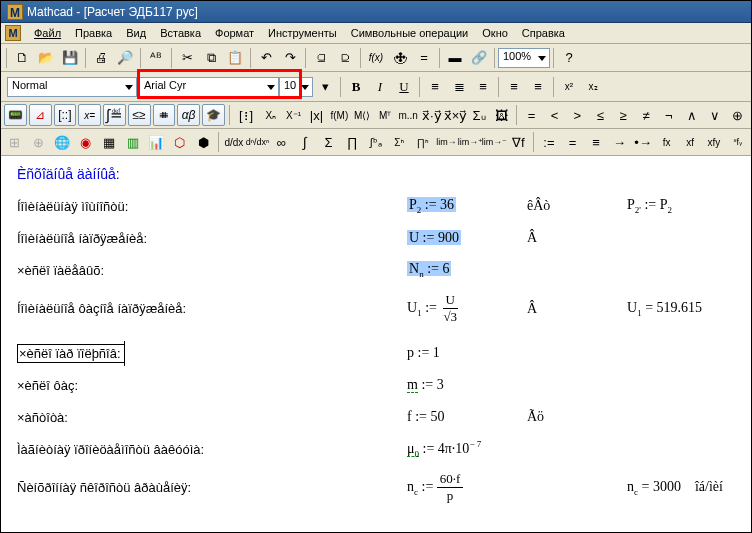 Image resolution: width=752 pixels, height=533 pixels. Describe the element at coordinates (302, 33) in the screenshot. I see `menu-tools: Инструменты` at that location.